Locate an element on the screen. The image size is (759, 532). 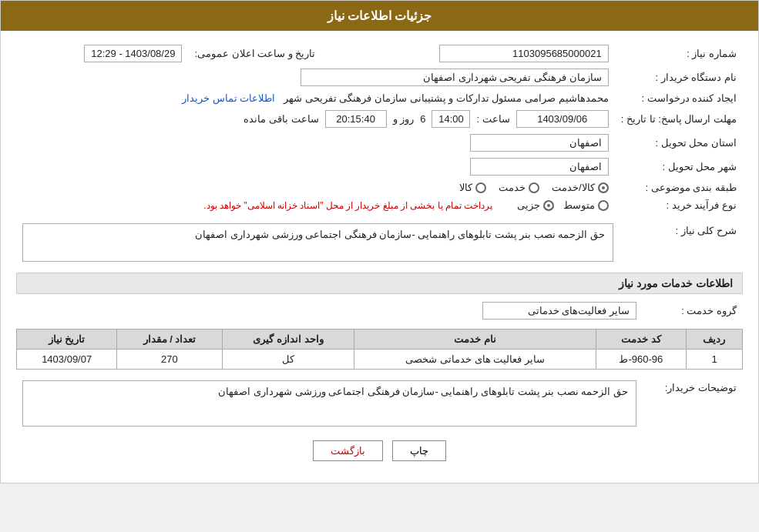
farayand-motawaset-item: متوسط is located at coordinates (586, 205).